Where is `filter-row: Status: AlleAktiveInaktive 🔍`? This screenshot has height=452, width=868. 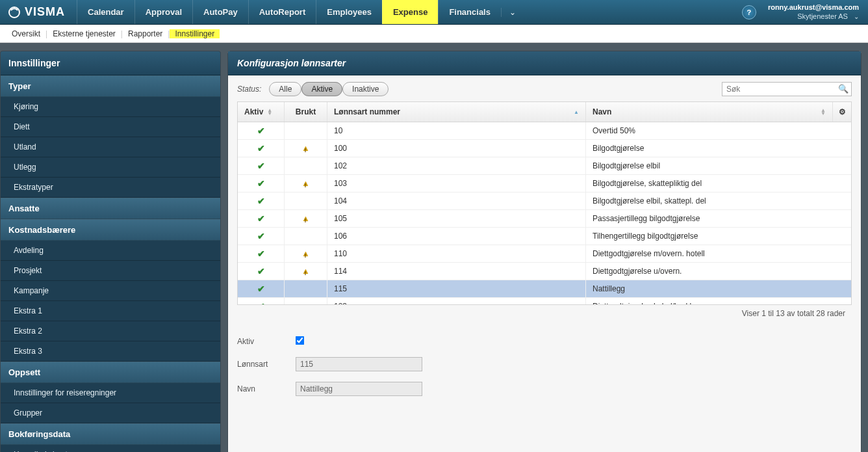 filter-row: Status: AlleAktiveInaktive 🔍 is located at coordinates (544, 89).